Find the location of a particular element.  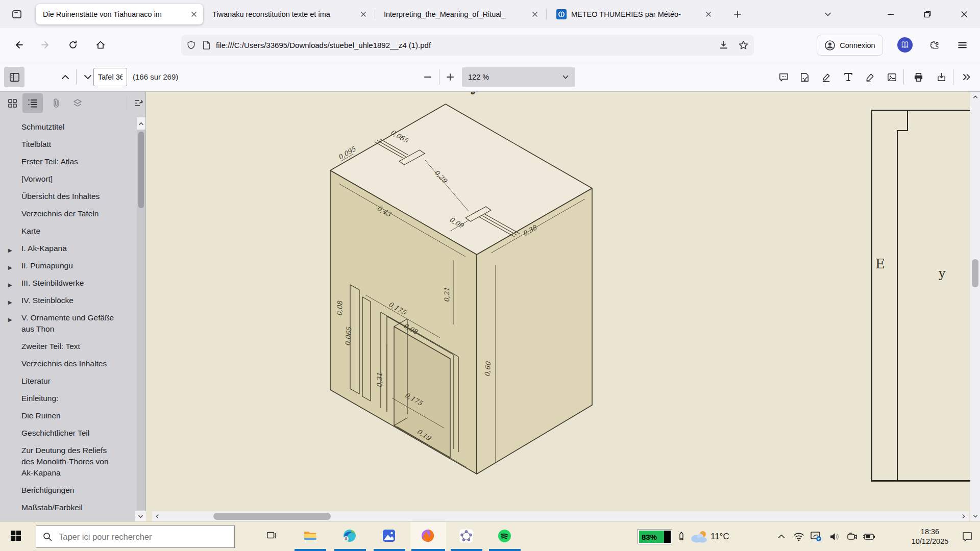

scroll-down-button is located at coordinates (975, 516).